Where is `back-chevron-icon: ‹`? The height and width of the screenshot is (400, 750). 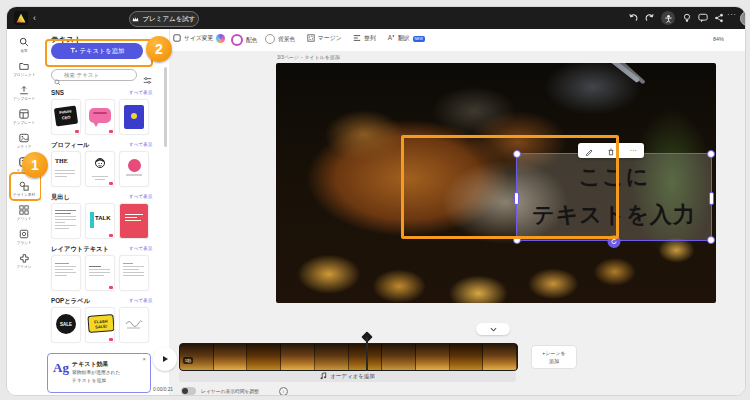 back-chevron-icon: ‹ is located at coordinates (34, 18).